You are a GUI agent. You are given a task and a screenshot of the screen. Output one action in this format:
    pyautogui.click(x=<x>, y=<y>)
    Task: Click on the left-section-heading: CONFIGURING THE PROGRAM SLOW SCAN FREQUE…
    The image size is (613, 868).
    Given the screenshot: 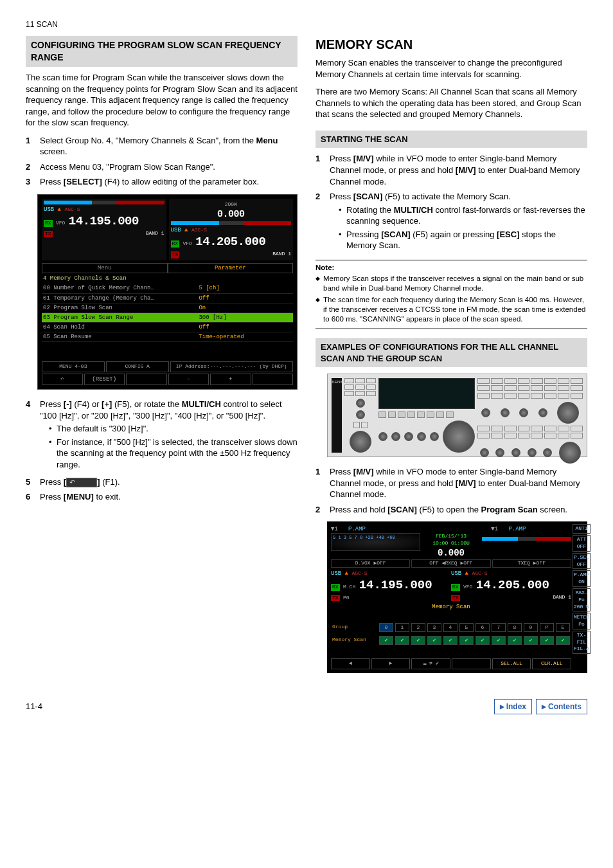 What is the action you would take?
    pyautogui.click(x=162, y=51)
    